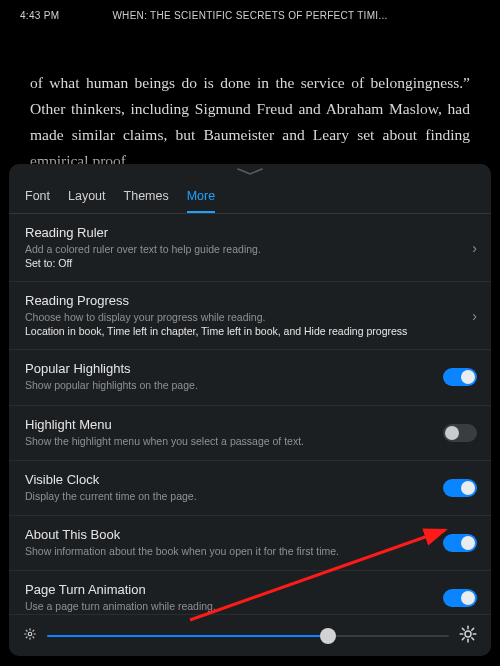 The width and height of the screenshot is (500, 666). I want to click on brightness-fill, so click(188, 636).